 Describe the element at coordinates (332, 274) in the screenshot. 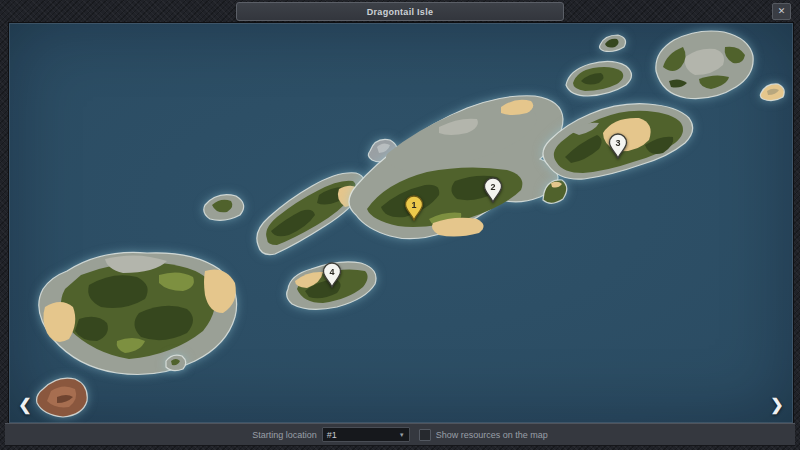

I see `map-pin-4: 4` at that location.